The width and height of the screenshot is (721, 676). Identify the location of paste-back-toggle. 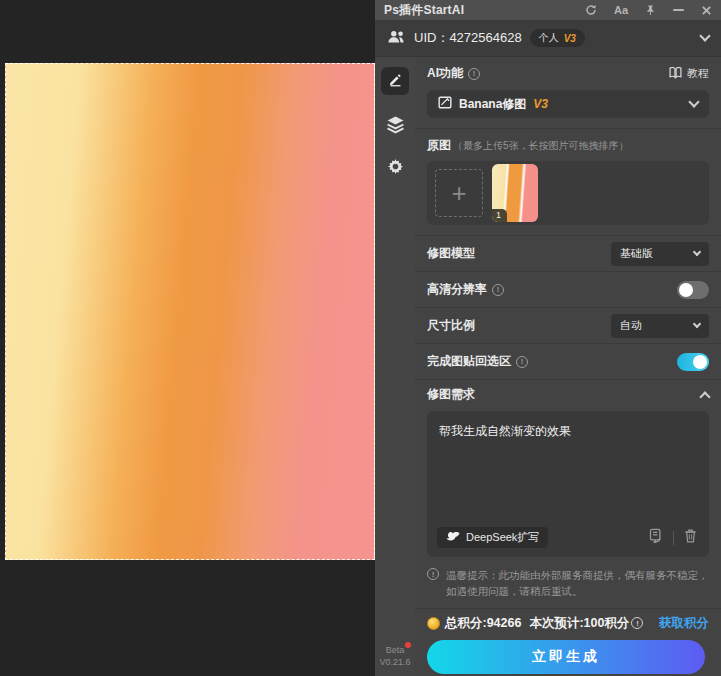
(693, 362).